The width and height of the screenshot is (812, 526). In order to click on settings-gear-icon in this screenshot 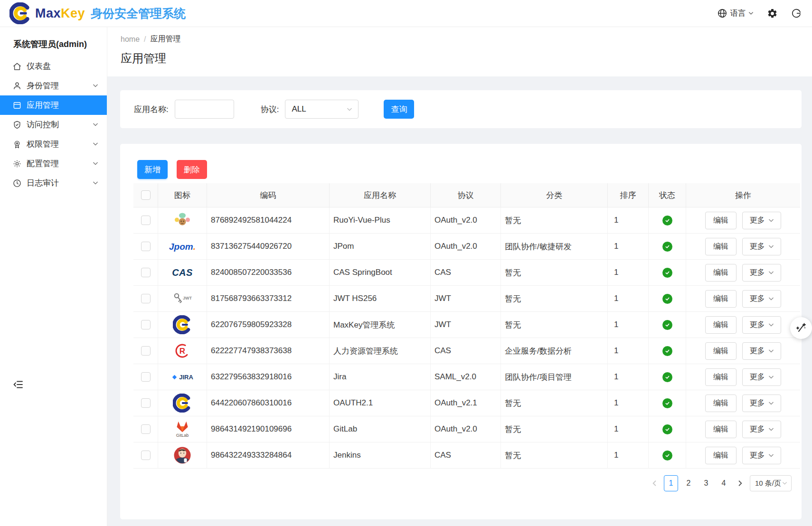, I will do `click(772, 13)`.